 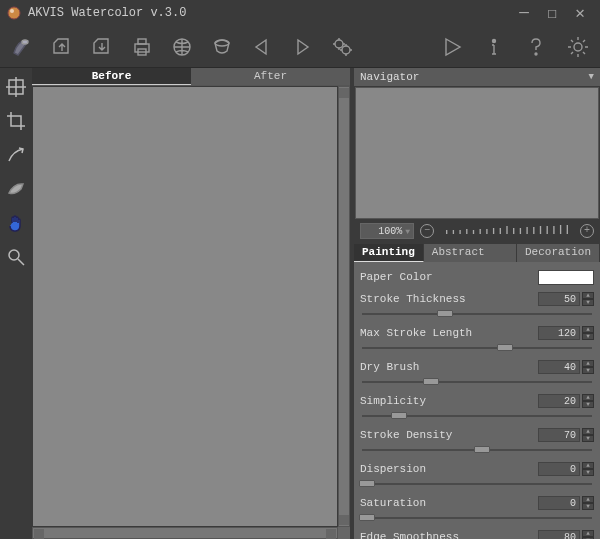 I want to click on param-label: Stroke Density, so click(x=406, y=435).